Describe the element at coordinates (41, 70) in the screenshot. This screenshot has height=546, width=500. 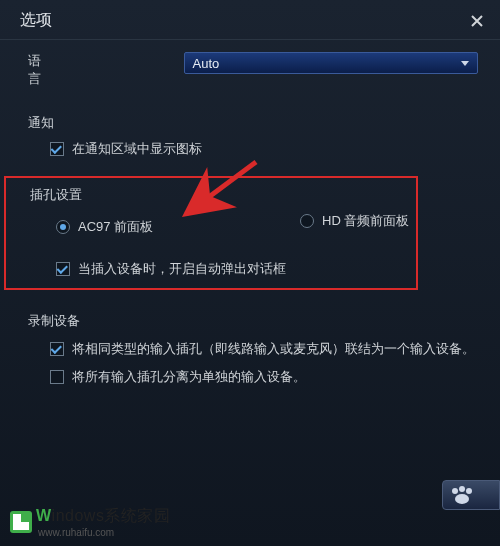
I see `language-label: 语言` at that location.